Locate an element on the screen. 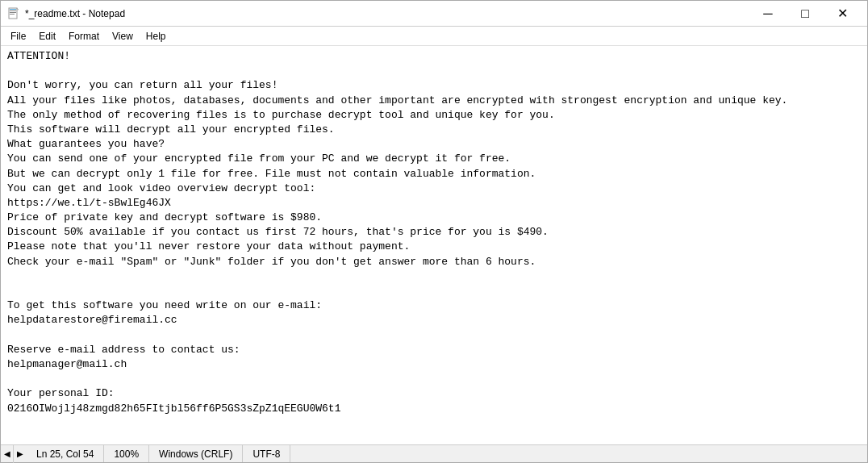  close-button: ✕ is located at coordinates (842, 14).